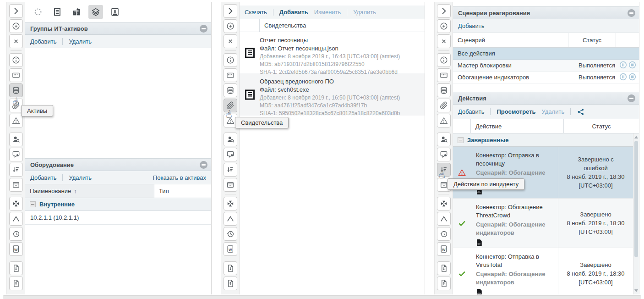 The height and width of the screenshot is (299, 644). What do you see at coordinates (543, 172) in the screenshot?
I see `action-row-selected: Коннектор: Отправка в песочницу Сценарий…` at bounding box center [543, 172].